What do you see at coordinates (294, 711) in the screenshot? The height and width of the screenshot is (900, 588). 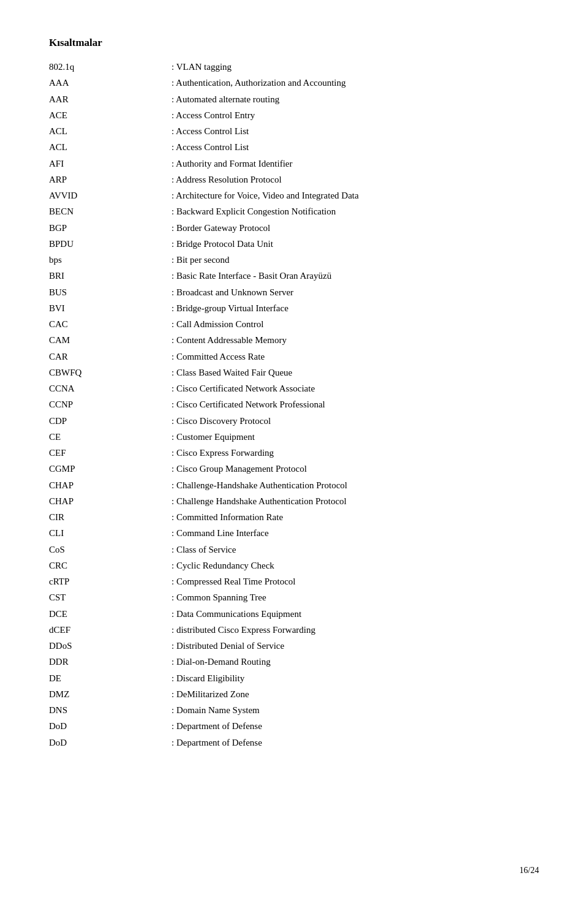 I see `list-item: DNS: Domain Name System` at bounding box center [294, 711].